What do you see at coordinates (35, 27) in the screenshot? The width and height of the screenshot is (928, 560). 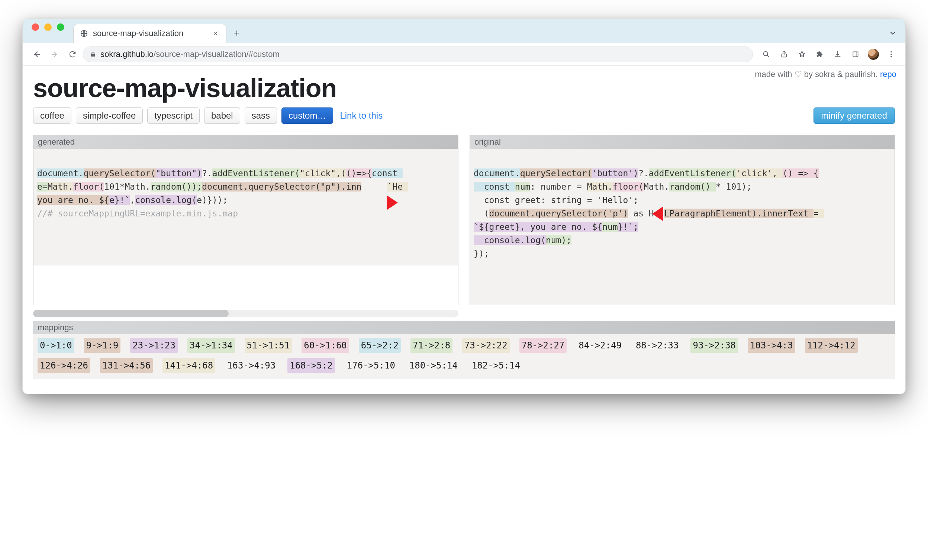 I see `traffic-close` at bounding box center [35, 27].